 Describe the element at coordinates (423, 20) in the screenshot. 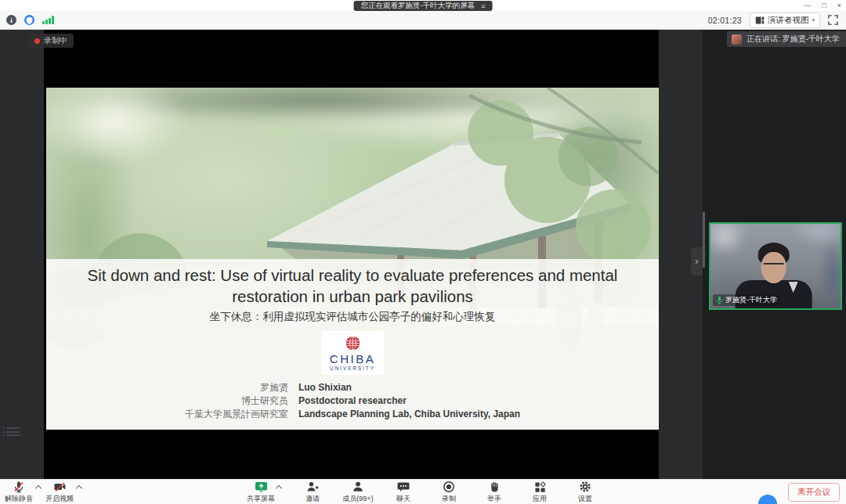

I see `meeting-topbar: i 02:01:23 演讲者视图 ▾` at that location.